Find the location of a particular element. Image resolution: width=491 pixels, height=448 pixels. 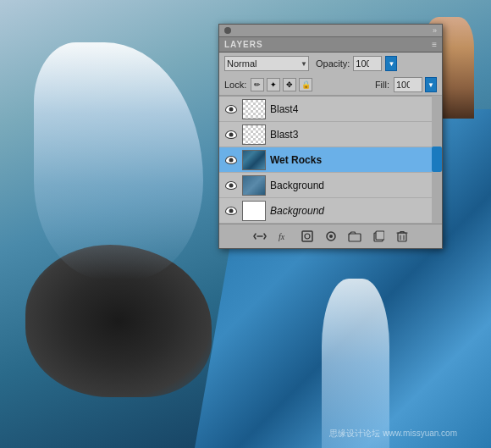

layers-list: Blast4 Blast3 Wet Rocks is located at coordinates (330, 159).